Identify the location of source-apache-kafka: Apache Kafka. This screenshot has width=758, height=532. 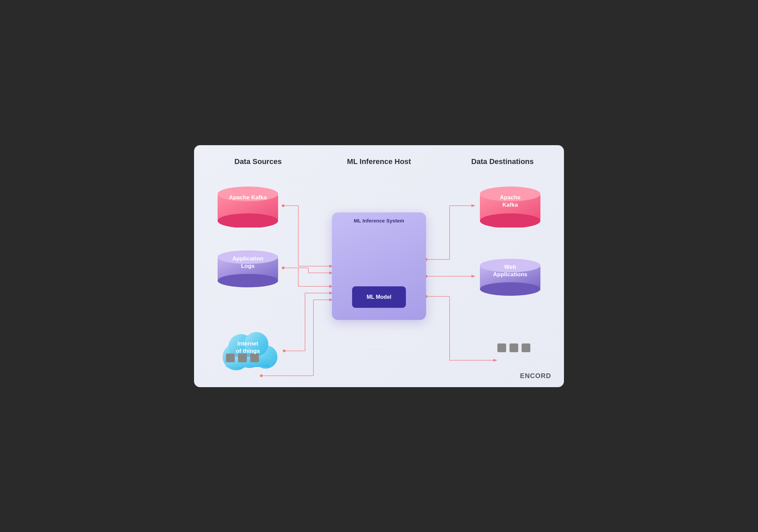
(248, 206).